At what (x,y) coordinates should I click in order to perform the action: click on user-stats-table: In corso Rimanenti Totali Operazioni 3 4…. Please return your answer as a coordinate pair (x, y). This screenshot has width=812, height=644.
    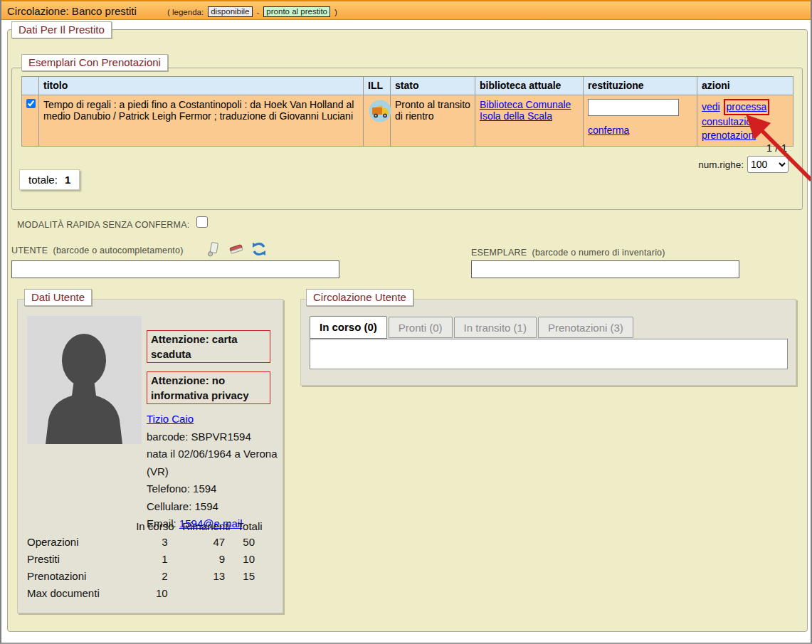
    Looking at the image, I should click on (146, 561).